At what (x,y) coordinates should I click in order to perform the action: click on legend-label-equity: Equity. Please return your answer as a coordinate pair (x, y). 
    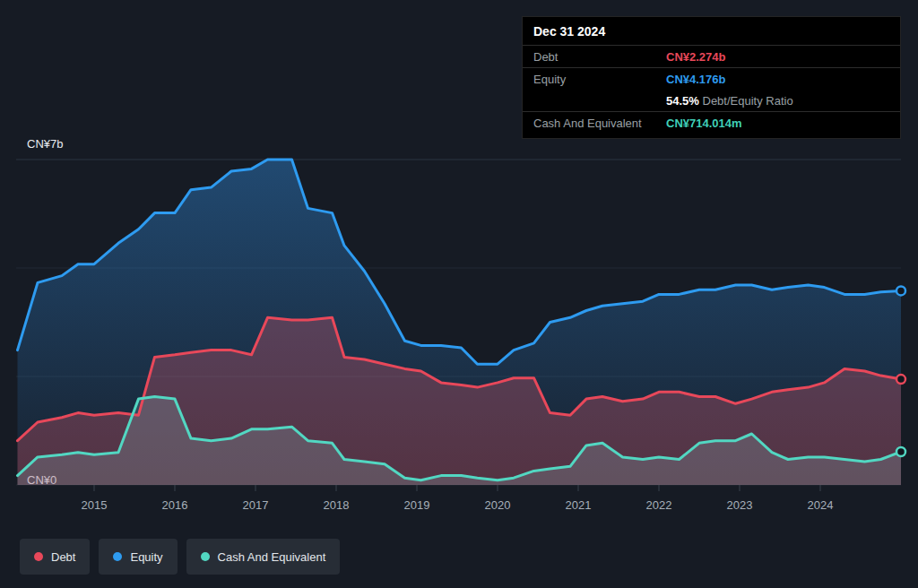
    Looking at the image, I should click on (146, 558).